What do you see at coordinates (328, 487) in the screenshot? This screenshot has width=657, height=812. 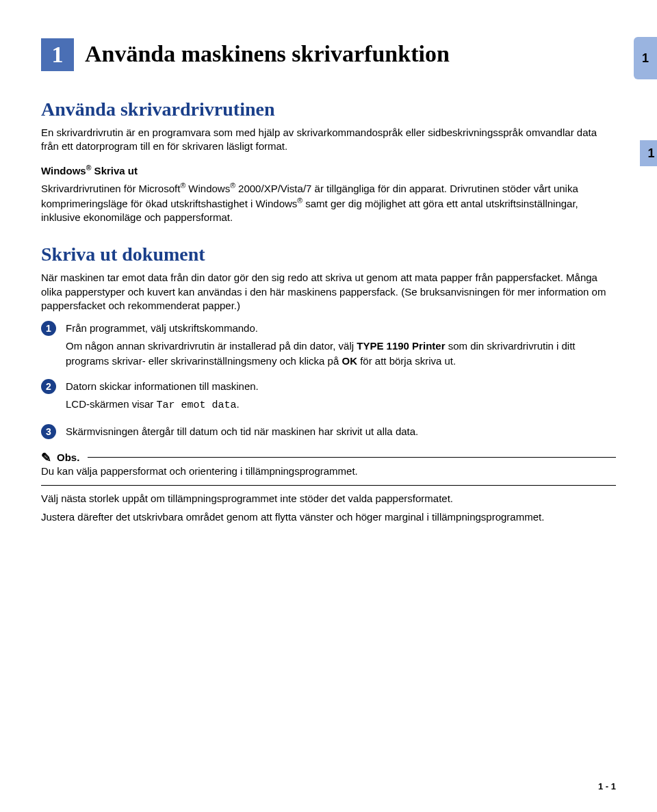 I see `note-block: ✎ Obs. Du kan välja pappersformat och or…` at bounding box center [328, 487].